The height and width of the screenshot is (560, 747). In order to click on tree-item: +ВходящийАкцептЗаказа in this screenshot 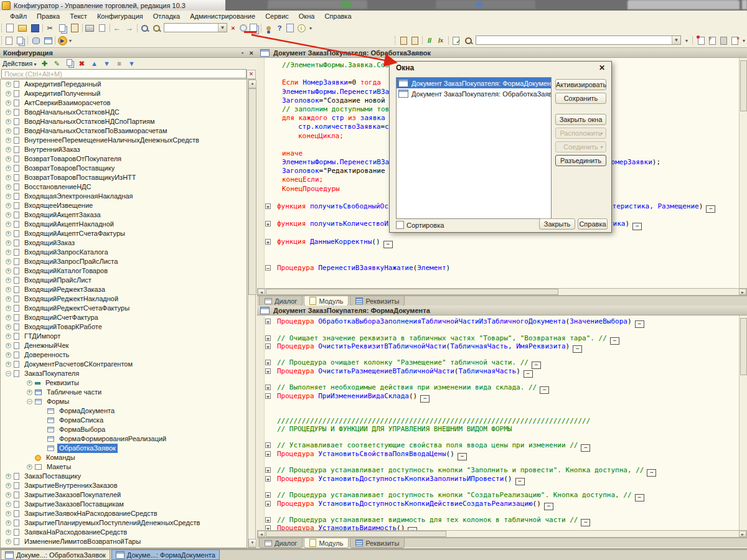, I will do `click(123, 215)`.